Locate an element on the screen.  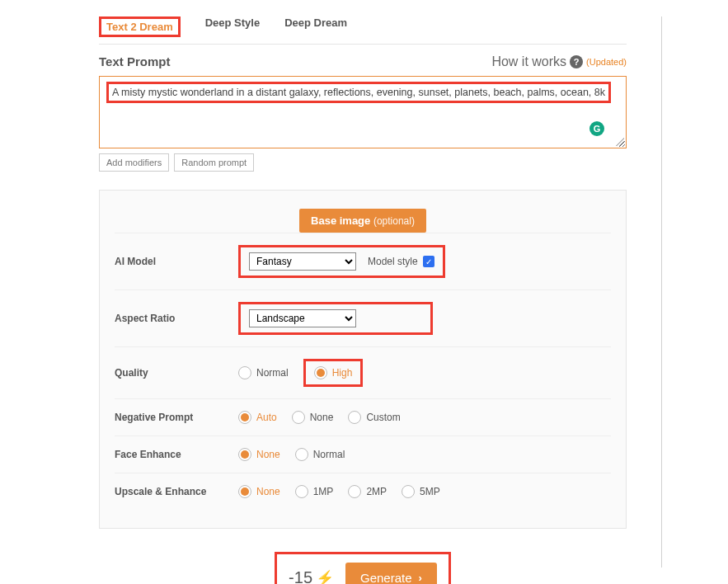
face-none-radio: None is located at coordinates (259, 454).